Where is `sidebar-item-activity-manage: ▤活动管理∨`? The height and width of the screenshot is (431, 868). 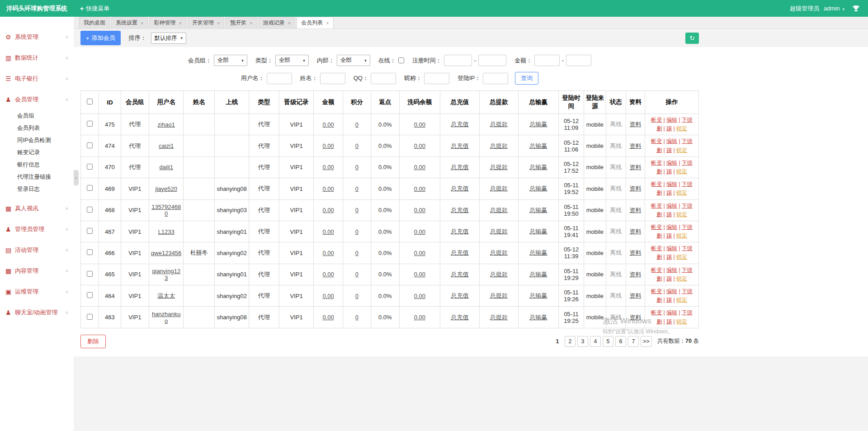
sidebar-item-activity-manage: ▤活动管理∨ is located at coordinates (37, 250).